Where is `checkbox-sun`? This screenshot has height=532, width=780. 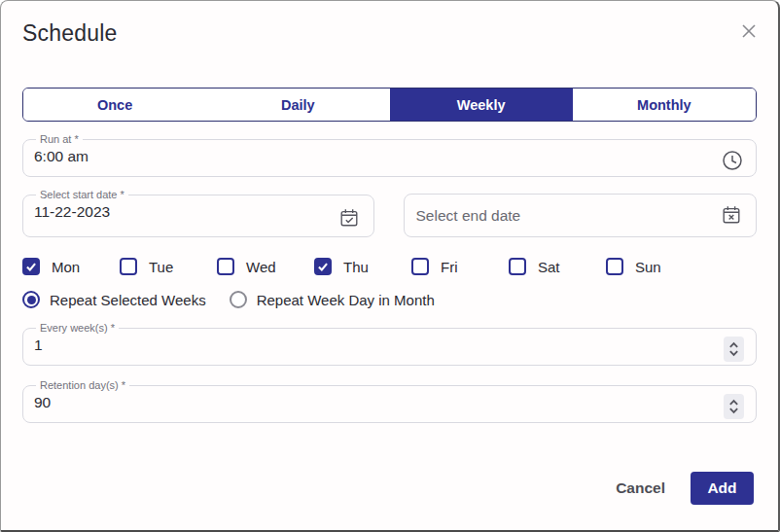
checkbox-sun is located at coordinates (615, 266).